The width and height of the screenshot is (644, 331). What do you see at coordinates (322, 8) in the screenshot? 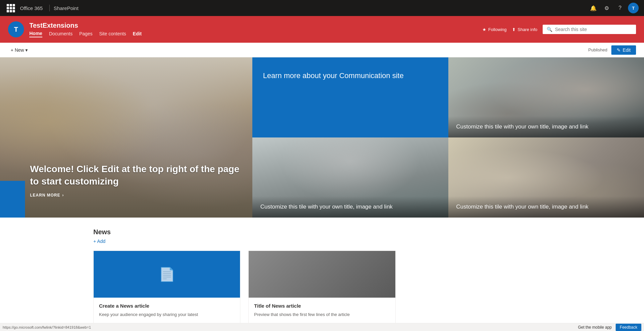
I see `top-bar: Office 365 SharePoint 🔔 ⚙ ? T` at bounding box center [322, 8].